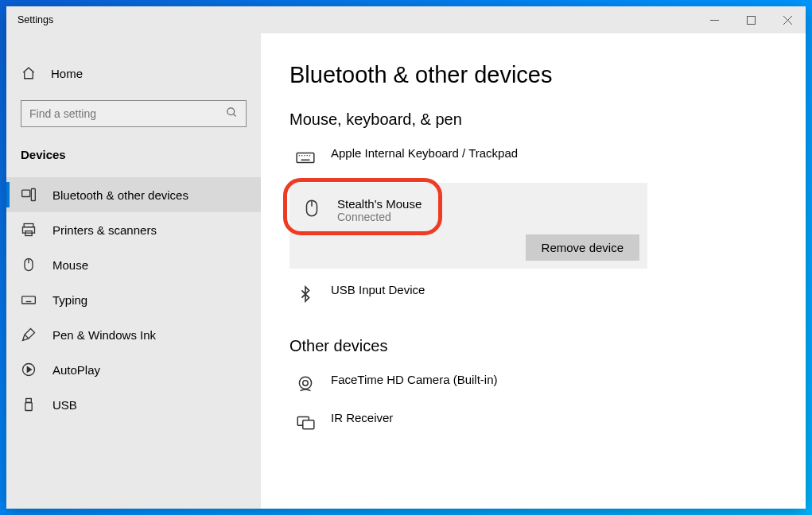 This screenshot has height=515, width=812. What do you see at coordinates (134, 195) in the screenshot?
I see `sidebar-item-bluetooth: Bluetooth & other devices` at bounding box center [134, 195].